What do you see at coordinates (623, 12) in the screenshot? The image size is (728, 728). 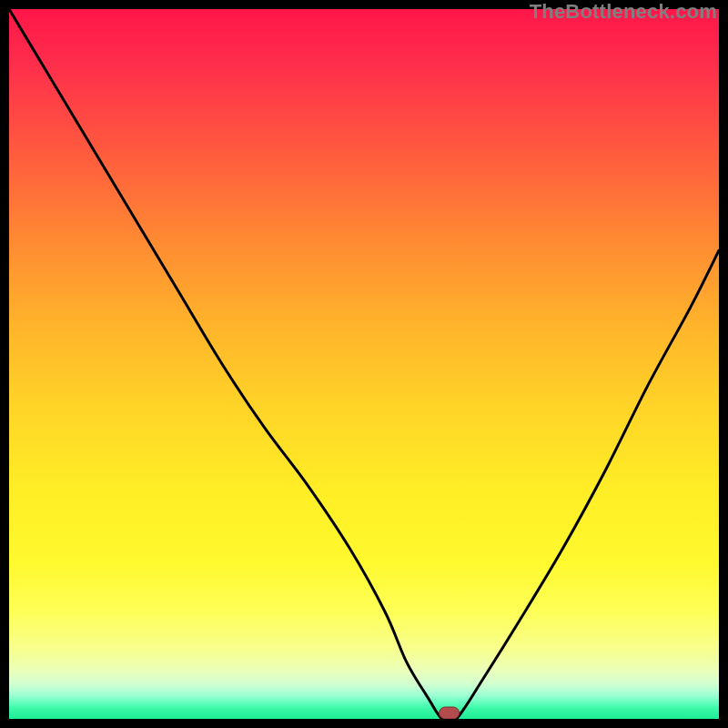 I see `watermark-text: TheBottleneck.com` at bounding box center [623, 12].